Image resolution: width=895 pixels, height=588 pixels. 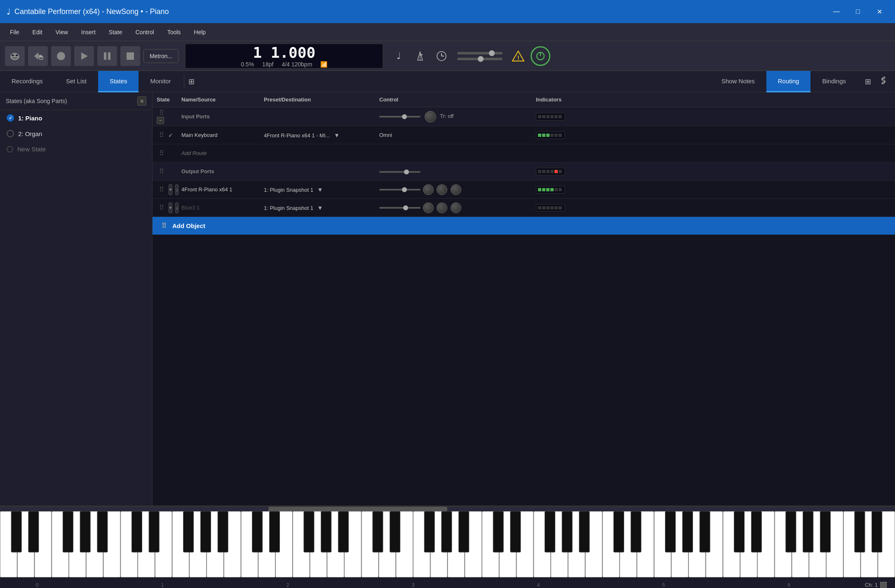 What do you see at coordinates (174, 32) in the screenshot?
I see `menu-tools: Tools` at bounding box center [174, 32].